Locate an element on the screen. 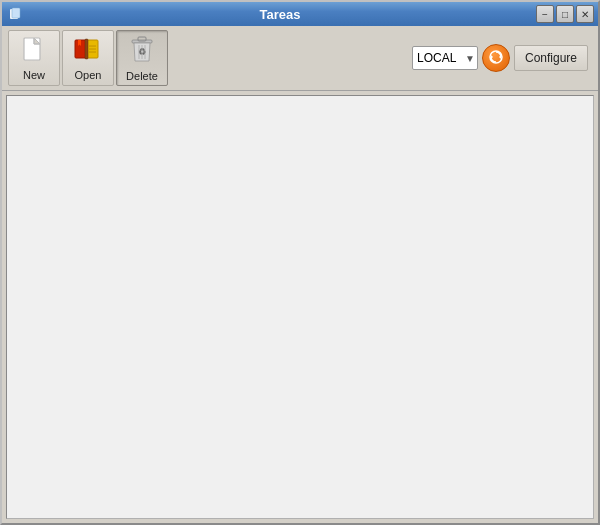  toolbar: New Open is located at coordinates (300, 58).